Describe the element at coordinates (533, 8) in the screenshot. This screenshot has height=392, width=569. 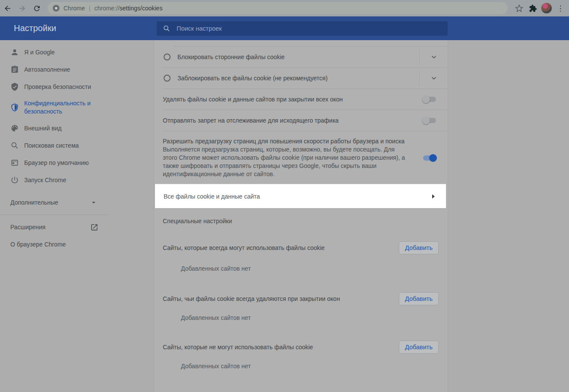
I see `extensions-puzzle-icon` at that location.